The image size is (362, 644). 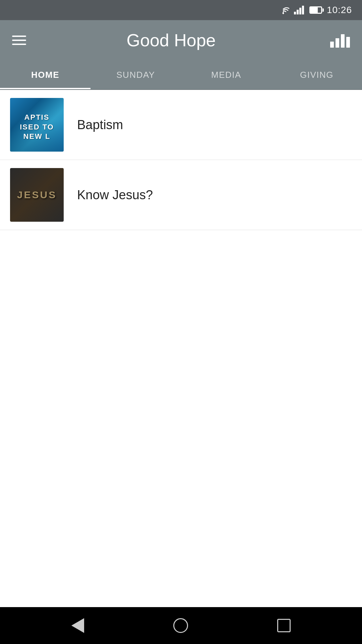 What do you see at coordinates (226, 75) in the screenshot?
I see `tab-media: MEDIA` at bounding box center [226, 75].